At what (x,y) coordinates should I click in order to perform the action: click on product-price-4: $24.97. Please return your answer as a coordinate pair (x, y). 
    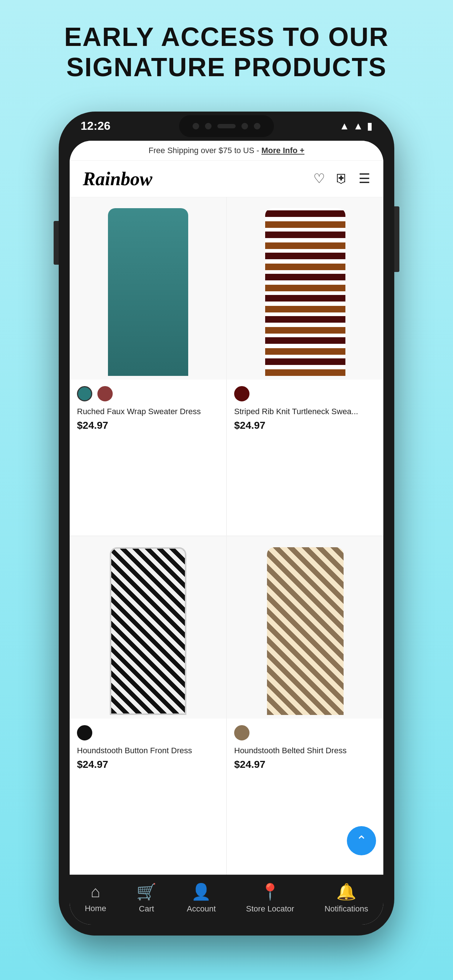
    Looking at the image, I should click on (305, 765).